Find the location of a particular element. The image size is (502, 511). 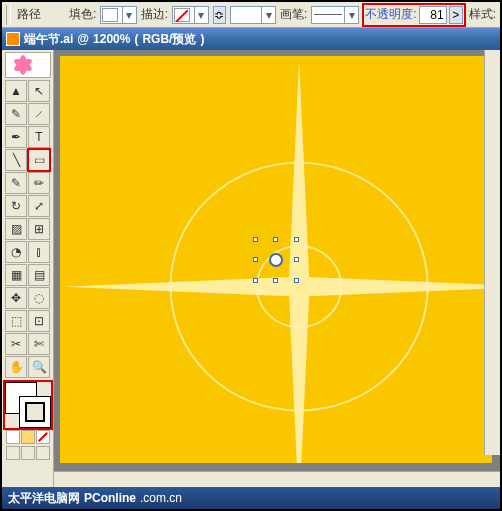

doc-zoom: 1200% is located at coordinates (112, 39).